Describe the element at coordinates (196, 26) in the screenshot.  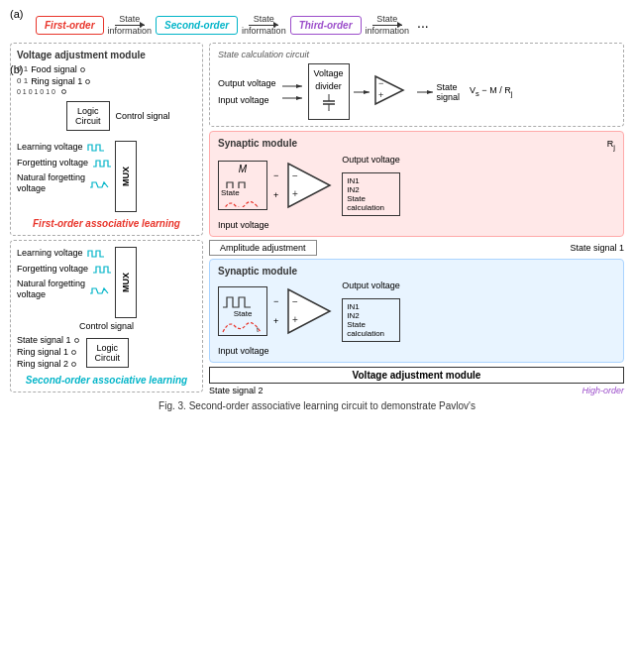
I see `seq-second-order: Second-order` at that location.